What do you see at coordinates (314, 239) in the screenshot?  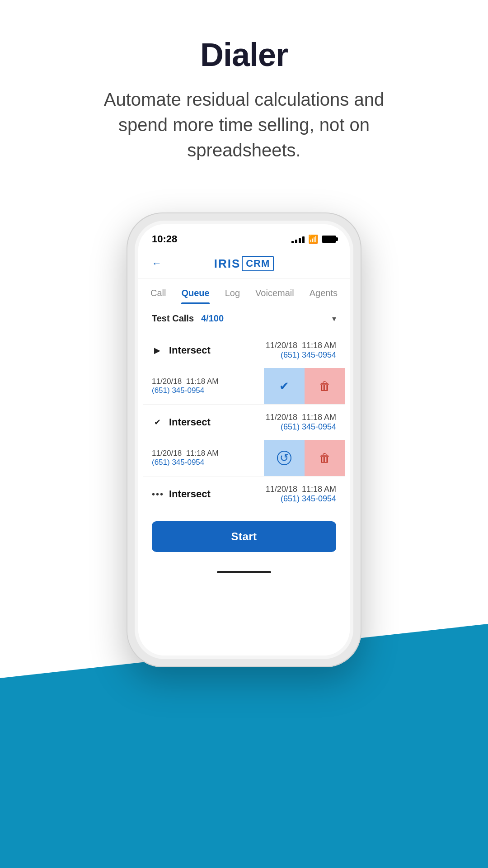 I see `status-icons: 📶` at bounding box center [314, 239].